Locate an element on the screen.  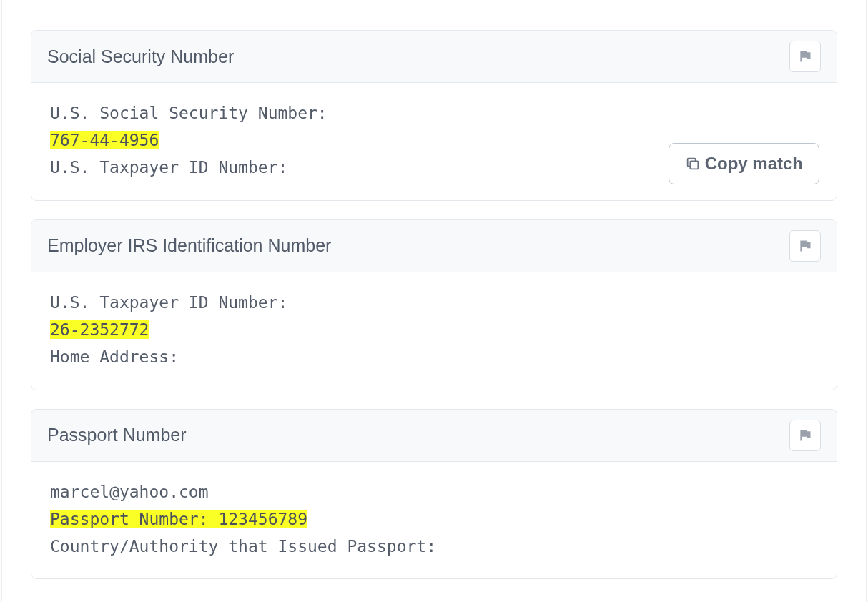
context-line: marcel@yahoo.com is located at coordinates (129, 492).